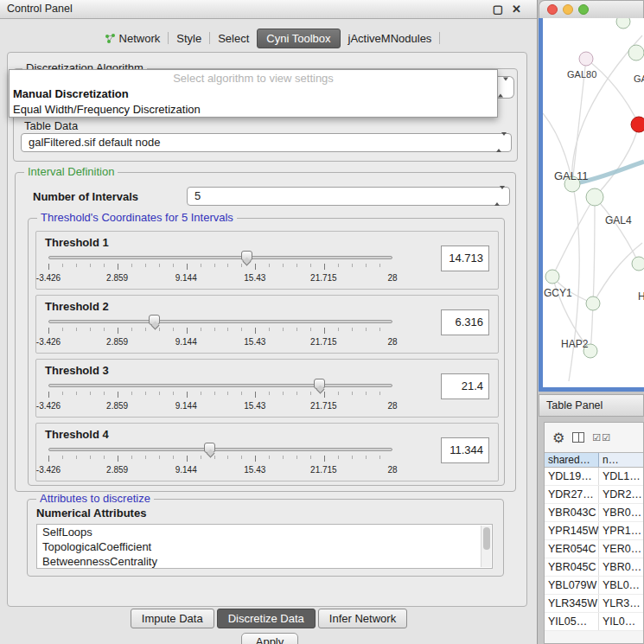 The height and width of the screenshot is (644, 644). I want to click on close-icon: ✕, so click(517, 9).